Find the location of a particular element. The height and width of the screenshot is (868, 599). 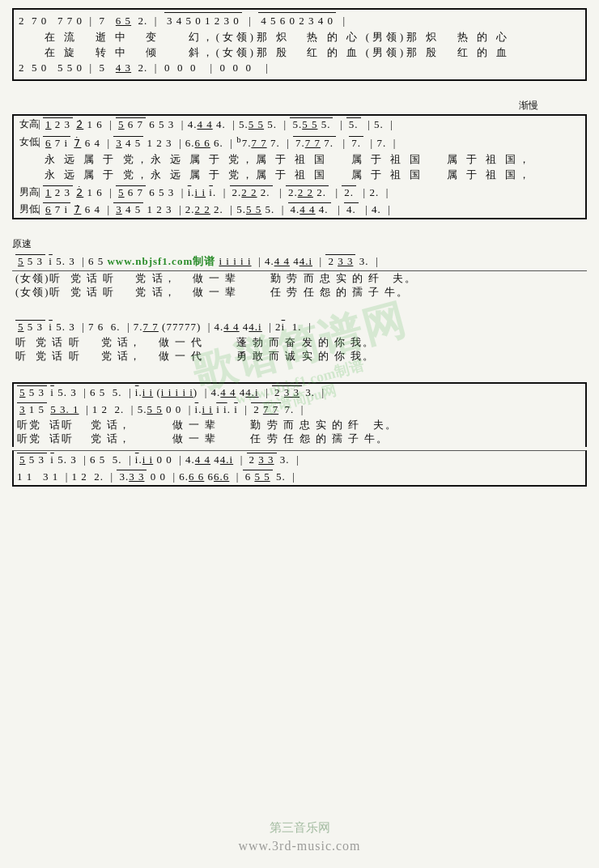

row-5-2: 3 1 5 5 3. 1 | 1 2 2. | 5.5 5 0 0 | i.i … is located at coordinates (300, 410).